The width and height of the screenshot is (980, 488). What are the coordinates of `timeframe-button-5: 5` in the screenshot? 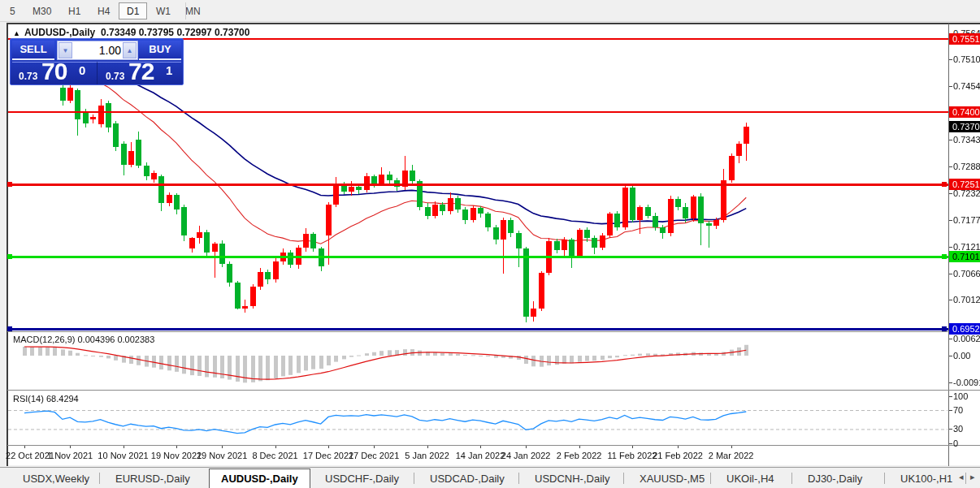 It's located at (13, 11).